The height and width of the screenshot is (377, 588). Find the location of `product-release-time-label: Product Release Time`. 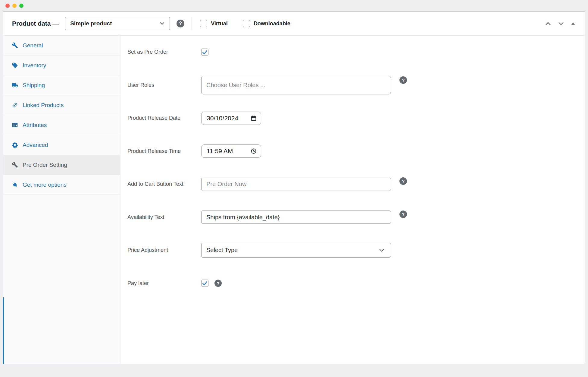

product-release-time-label: Product Release Time is located at coordinates (164, 151).